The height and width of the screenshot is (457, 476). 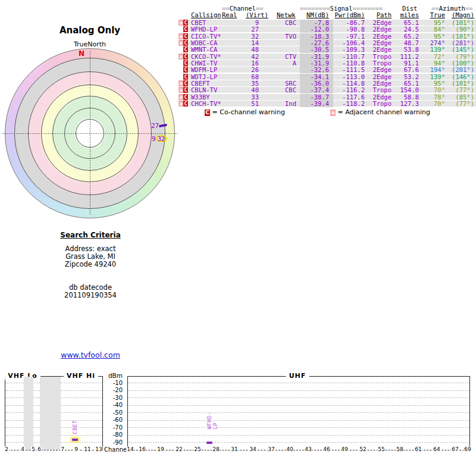 I want to click on dbm-tick-label: -30, so click(x=114, y=397).